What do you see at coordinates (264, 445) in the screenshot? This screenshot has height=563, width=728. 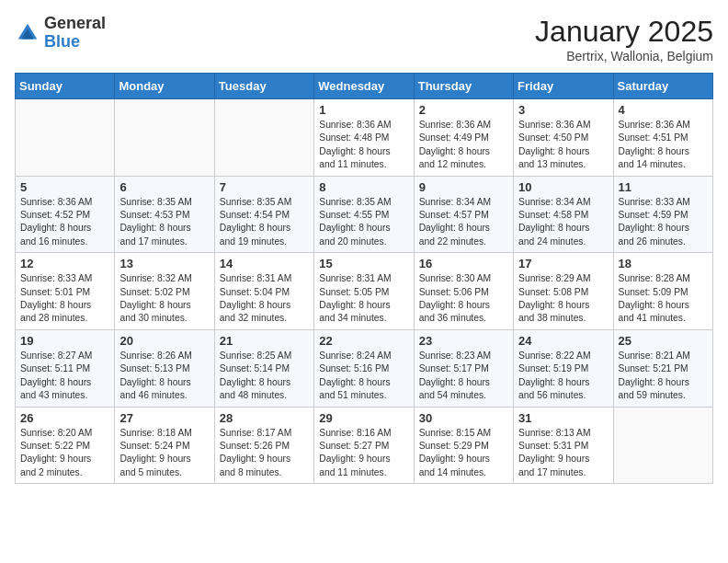 I see `calendar-cell: 28Sunrise: 8:17 AM Sunset: 5:26 PM Dayli…` at bounding box center [264, 445].